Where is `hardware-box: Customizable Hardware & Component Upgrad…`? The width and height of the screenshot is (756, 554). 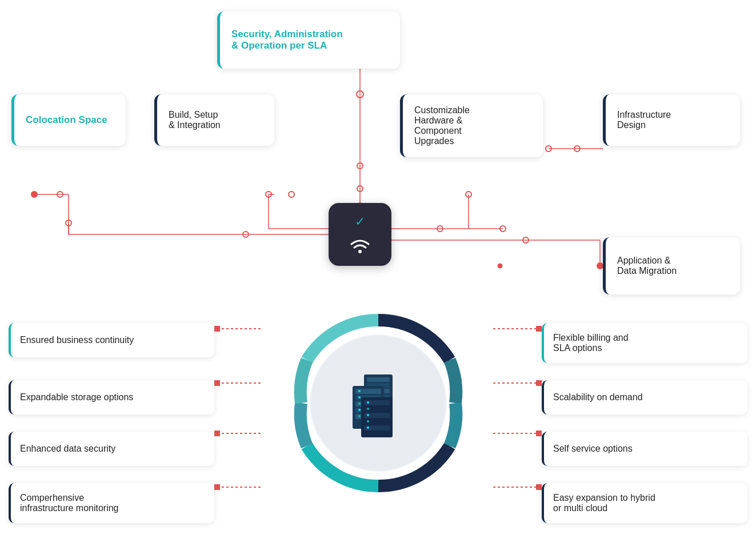
hardware-box: Customizable Hardware & Component Upgrad… is located at coordinates (471, 126).